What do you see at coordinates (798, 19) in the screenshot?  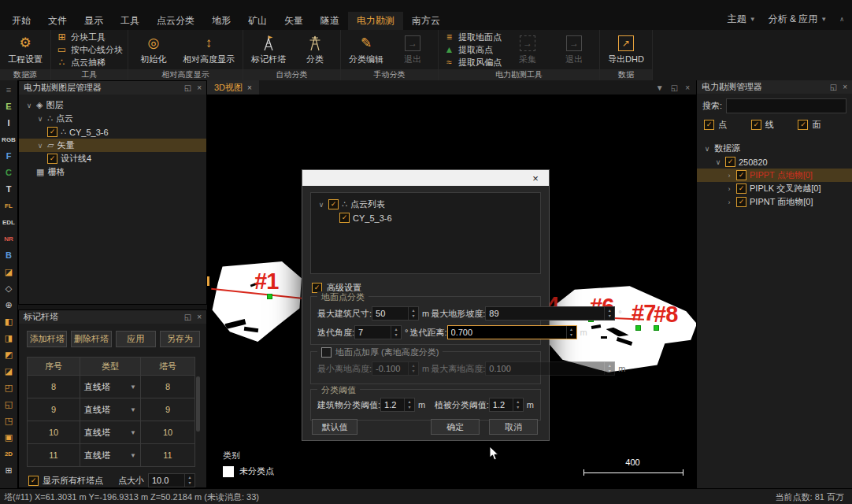 I see `analysis-app-menu: 分析 & 应用 ▼` at bounding box center [798, 19].